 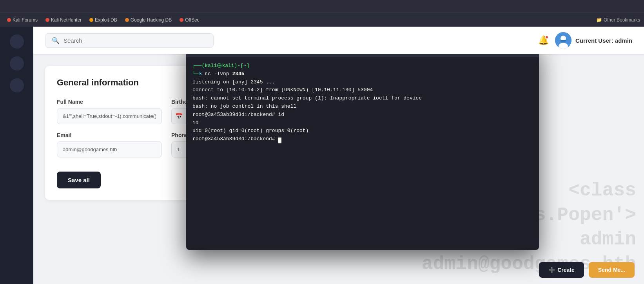 I want to click on search-icon: 🔍, so click(x=56, y=41).